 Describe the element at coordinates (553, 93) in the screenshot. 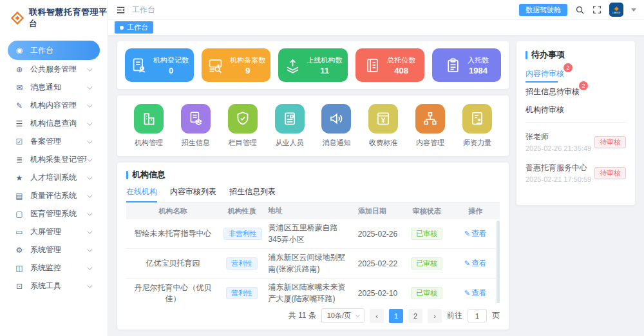

I see `todo-tab: 招生信息待审核 2` at that location.